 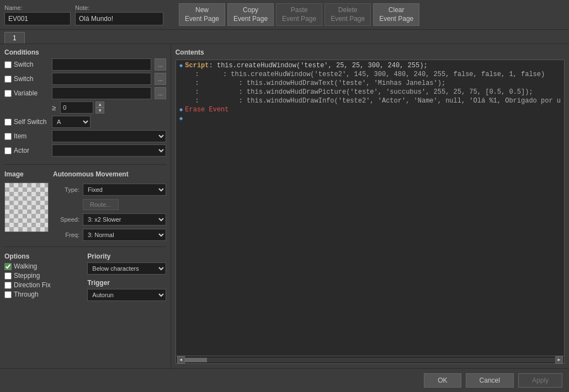 What do you see at coordinates (125, 235) in the screenshot?
I see `freq-select: 1: Lowest 2: Lower 3: Normal 4: Higher 5…` at bounding box center [125, 235].